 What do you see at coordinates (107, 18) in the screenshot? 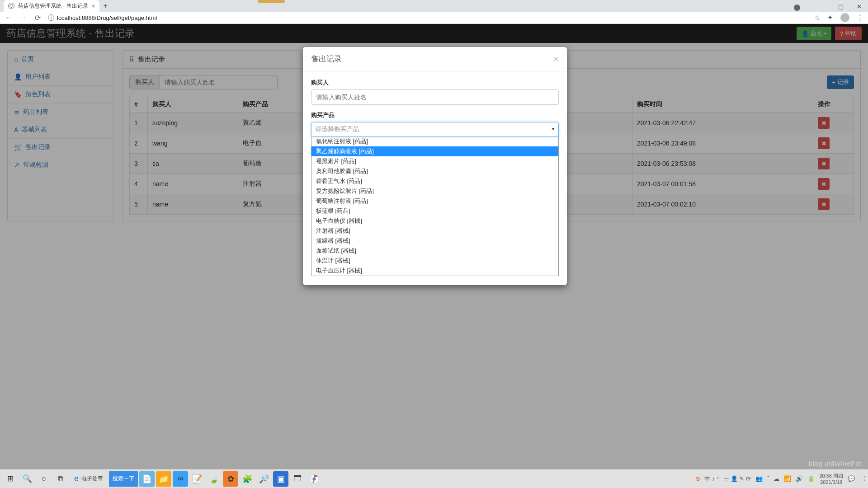
I see `url-text: localhost:8888/Drug/sell/get/page.html` at bounding box center [107, 18].